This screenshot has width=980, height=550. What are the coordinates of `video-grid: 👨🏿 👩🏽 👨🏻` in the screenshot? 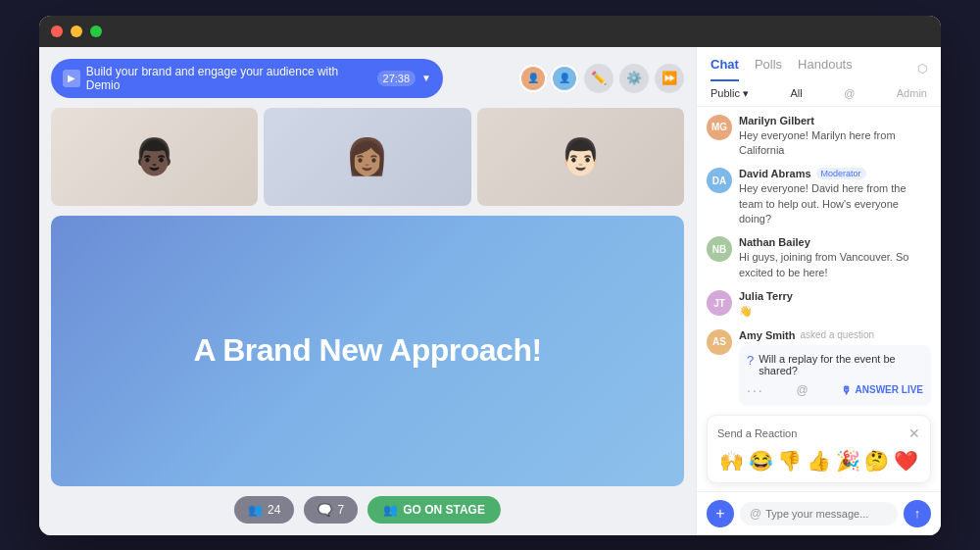 It's located at (368, 157).